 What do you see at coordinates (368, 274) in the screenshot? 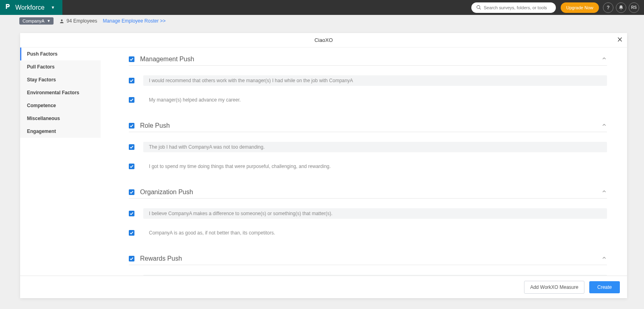
I see `measure-row: When employed by CompanyA I felt valued …` at bounding box center [368, 274].